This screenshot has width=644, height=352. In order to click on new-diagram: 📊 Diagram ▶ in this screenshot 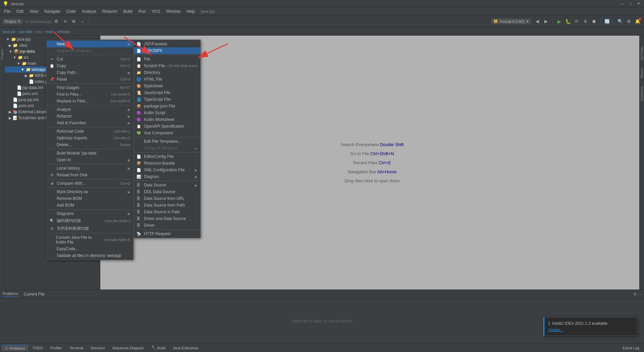, I will do `click(167, 177)`.